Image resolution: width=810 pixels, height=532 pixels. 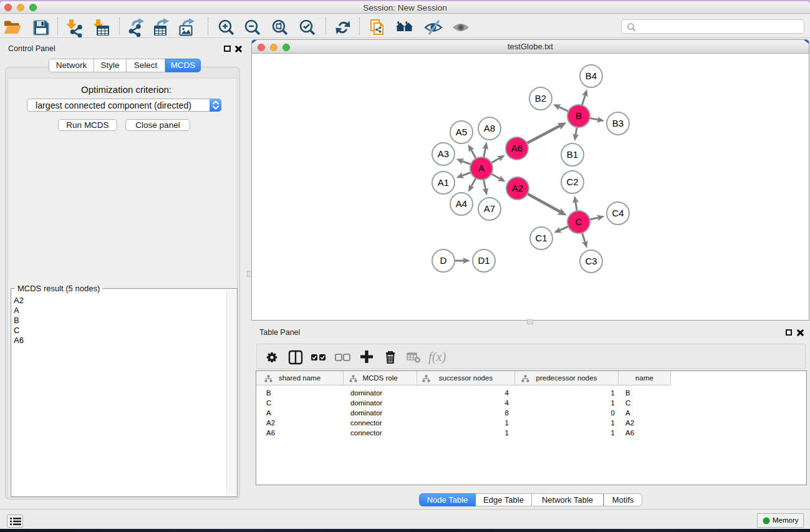 I want to click on svg-text: B, so click(x=579, y=116).